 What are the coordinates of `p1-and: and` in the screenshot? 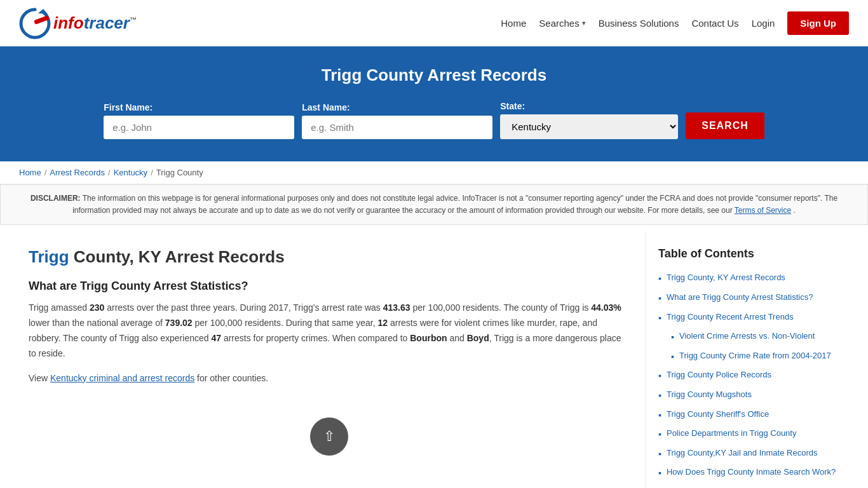 It's located at (458, 338).